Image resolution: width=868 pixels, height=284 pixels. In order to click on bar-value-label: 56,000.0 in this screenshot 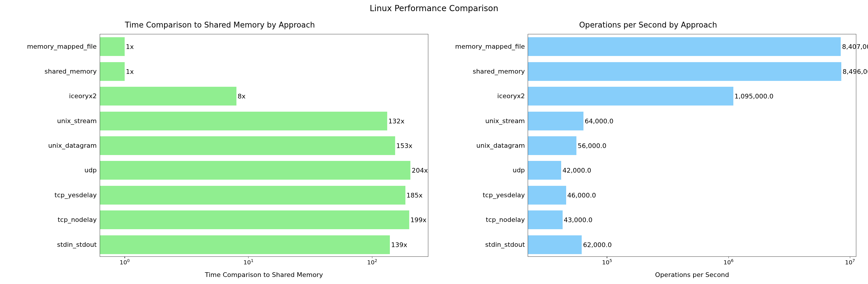, I will do `click(591, 146)`.